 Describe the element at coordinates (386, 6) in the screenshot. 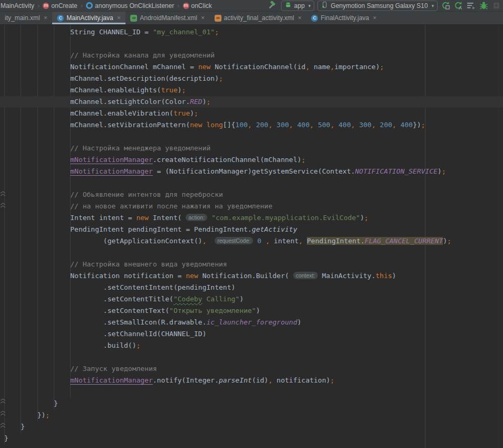

I see `run-toolbar: app ▾ Genymotion Samsung Galaxy S10 ▾` at that location.